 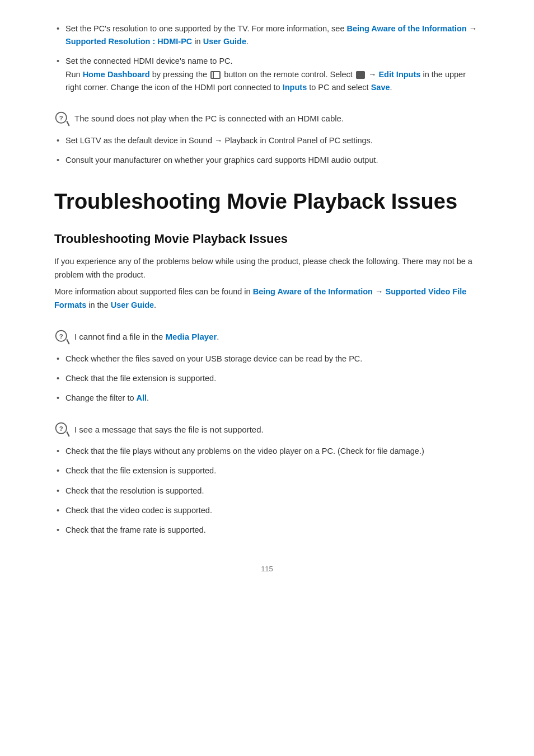 What do you see at coordinates (391, 87) in the screenshot?
I see `bullet2-period: .` at bounding box center [391, 87].